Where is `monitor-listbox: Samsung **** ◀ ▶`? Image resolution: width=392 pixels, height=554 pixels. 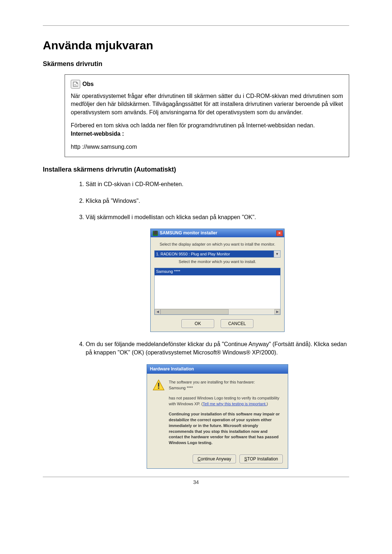
monitor-listbox: Samsung **** ◀ ▶ is located at coordinates (217, 291).